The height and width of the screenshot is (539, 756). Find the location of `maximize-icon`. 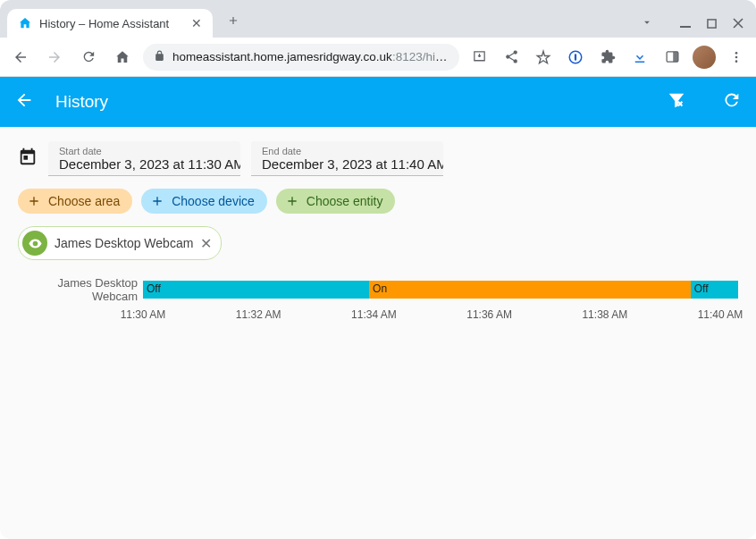

maximize-icon is located at coordinates (711, 24).